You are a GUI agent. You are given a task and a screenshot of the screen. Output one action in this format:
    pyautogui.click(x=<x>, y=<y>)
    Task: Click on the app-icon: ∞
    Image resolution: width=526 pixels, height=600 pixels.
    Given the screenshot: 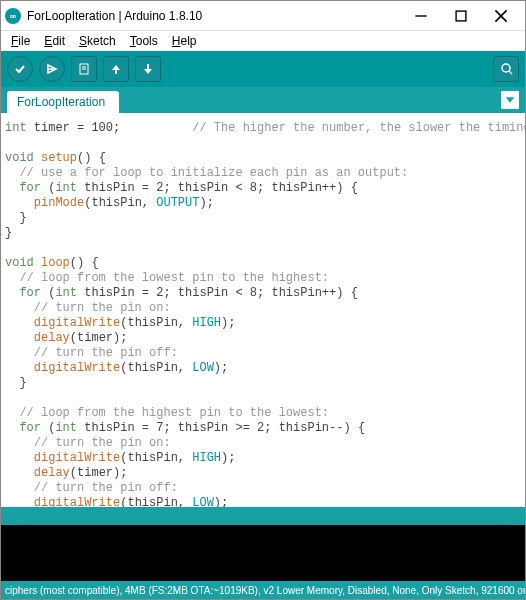 What is the action you would take?
    pyautogui.click(x=13, y=16)
    